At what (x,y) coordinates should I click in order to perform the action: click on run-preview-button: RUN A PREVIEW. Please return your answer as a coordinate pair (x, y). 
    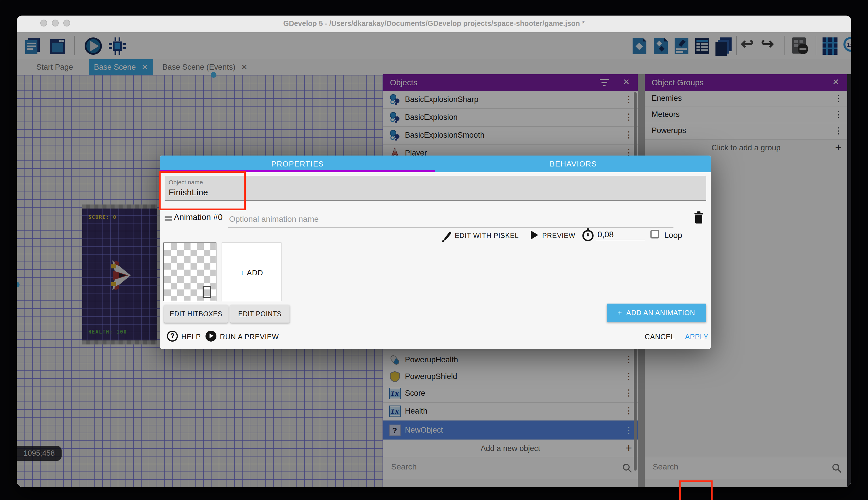
    Looking at the image, I should click on (249, 337).